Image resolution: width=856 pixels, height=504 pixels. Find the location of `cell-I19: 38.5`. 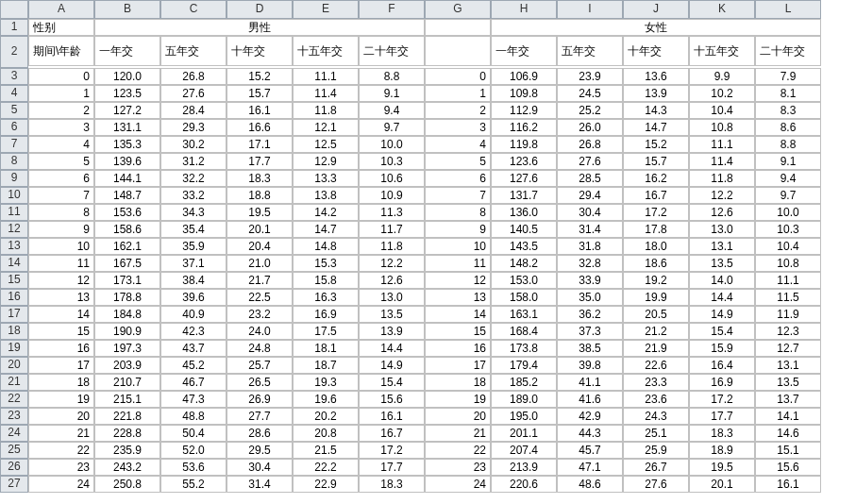

cell-I19: 38.5 is located at coordinates (590, 348).